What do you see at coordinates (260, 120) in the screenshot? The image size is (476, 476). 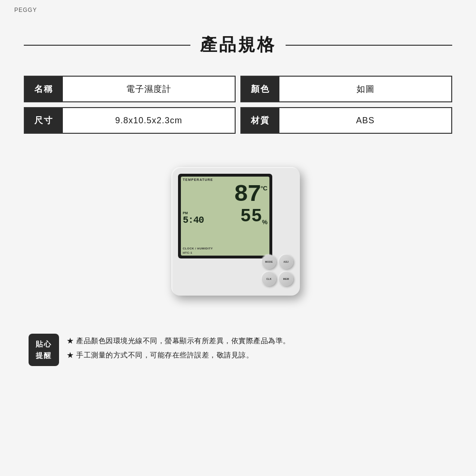 I see `spec-label-material: 材質` at bounding box center [260, 120].